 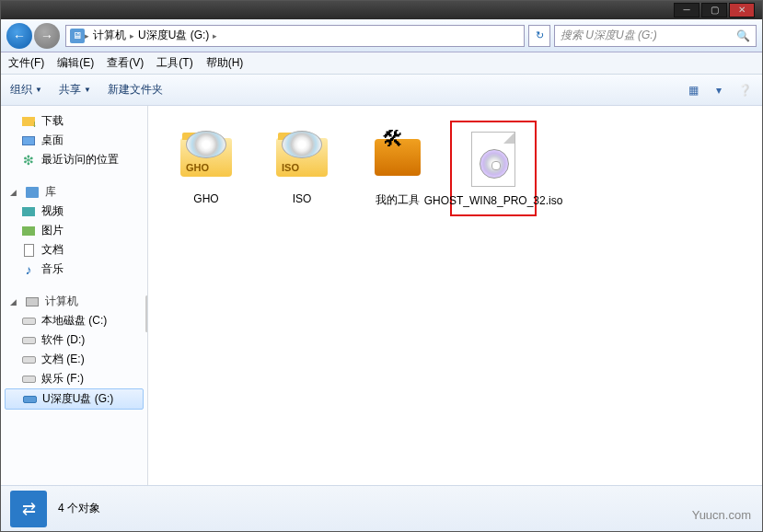 I want to click on sidebar-item-videos: 视频, so click(x=74, y=212).